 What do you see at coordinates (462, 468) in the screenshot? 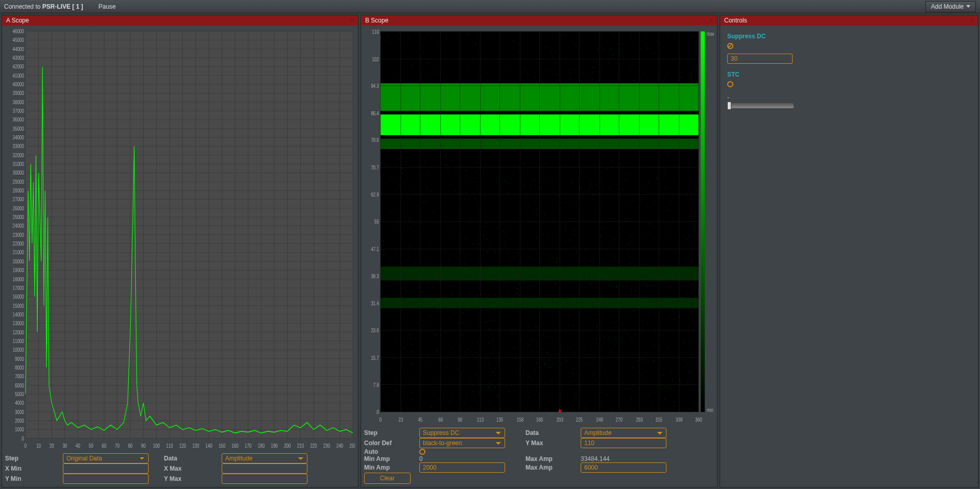
I see `minamp-input` at bounding box center [462, 468].